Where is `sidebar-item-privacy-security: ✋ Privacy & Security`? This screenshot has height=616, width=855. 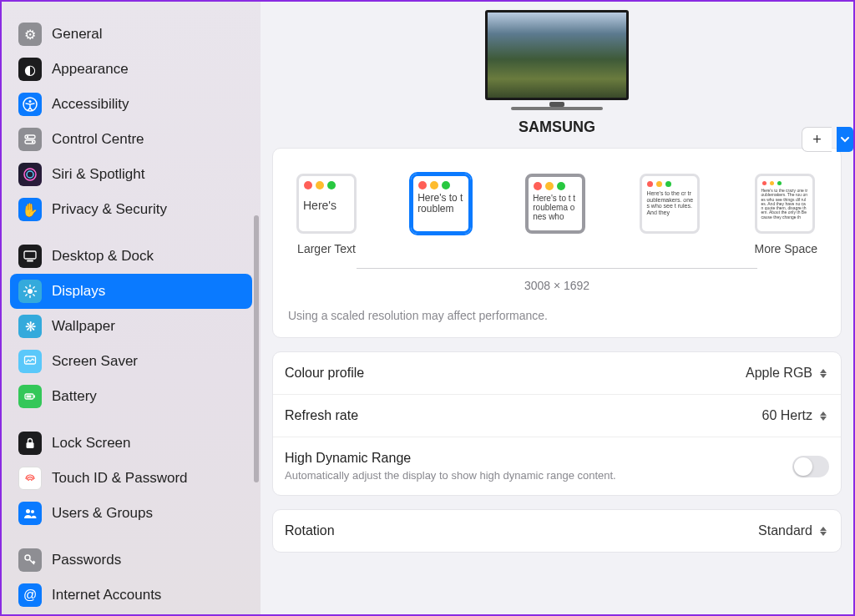
sidebar-item-privacy-security: ✋ Privacy & Security is located at coordinates (131, 210).